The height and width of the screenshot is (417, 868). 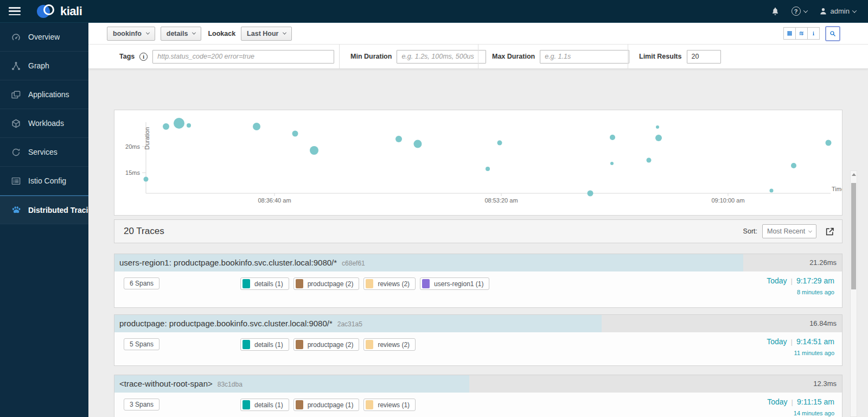 I want to click on tags-info-icon: i, so click(x=143, y=56).